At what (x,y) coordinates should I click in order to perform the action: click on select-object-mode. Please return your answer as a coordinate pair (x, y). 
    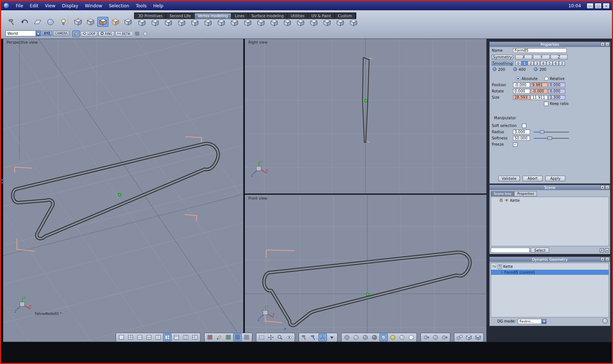
    Looking at the image, I should click on (115, 22).